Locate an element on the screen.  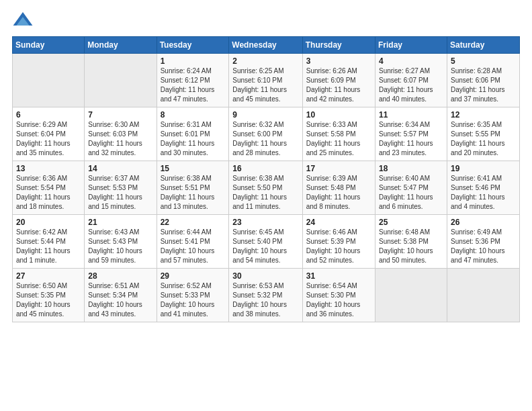
day-number: 23 is located at coordinates (265, 222).